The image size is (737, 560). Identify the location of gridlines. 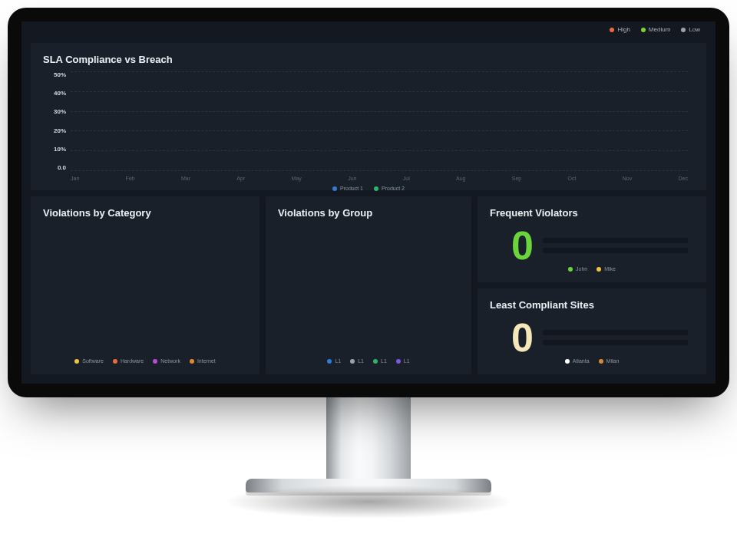
(379, 121).